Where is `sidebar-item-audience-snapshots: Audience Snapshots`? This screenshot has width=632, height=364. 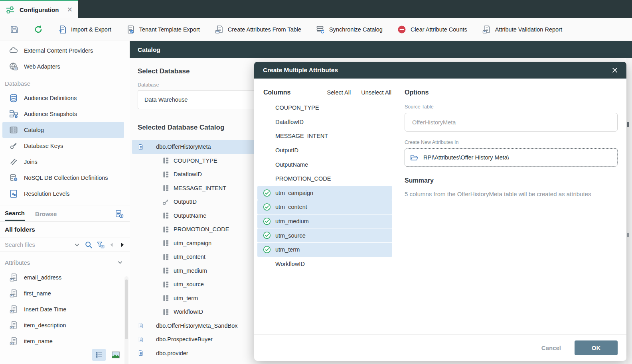 sidebar-item-audience-snapshots: Audience Snapshots is located at coordinates (63, 114).